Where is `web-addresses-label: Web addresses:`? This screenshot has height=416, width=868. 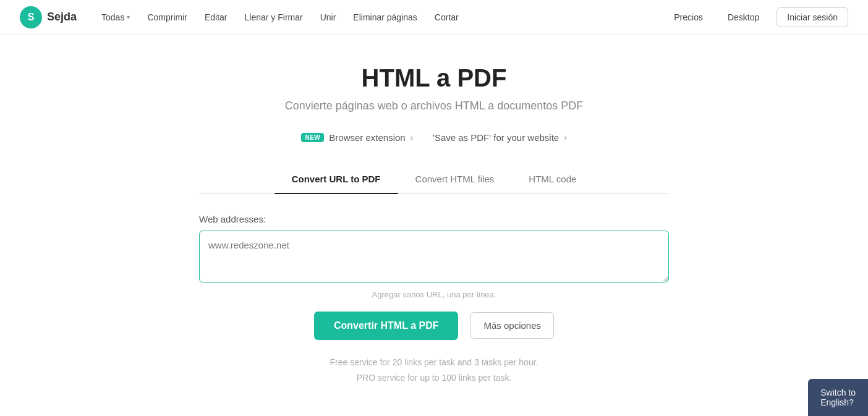
web-addresses-label: Web addresses: is located at coordinates (434, 219).